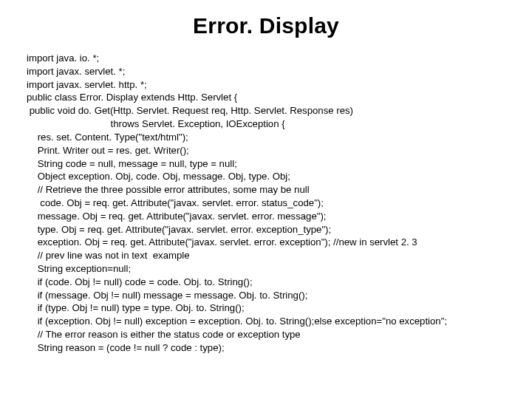  I want to click on code-line: import javax. servlet. *;, so click(266, 72).